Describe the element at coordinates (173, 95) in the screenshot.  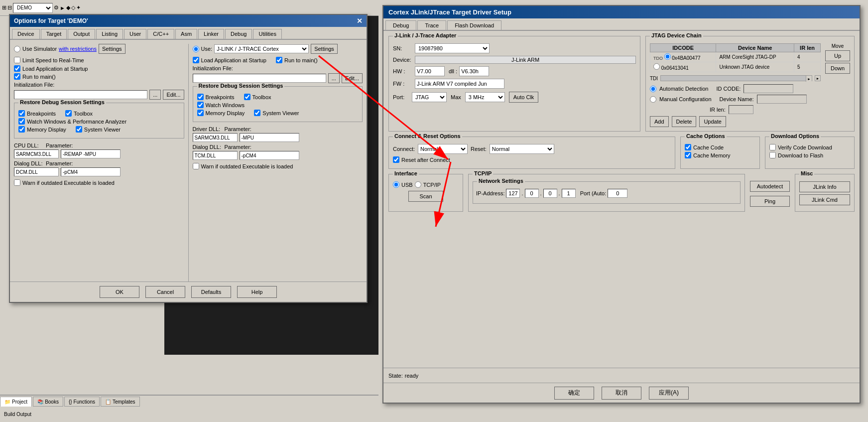
I see `init-edit-left: Edit...` at that location.